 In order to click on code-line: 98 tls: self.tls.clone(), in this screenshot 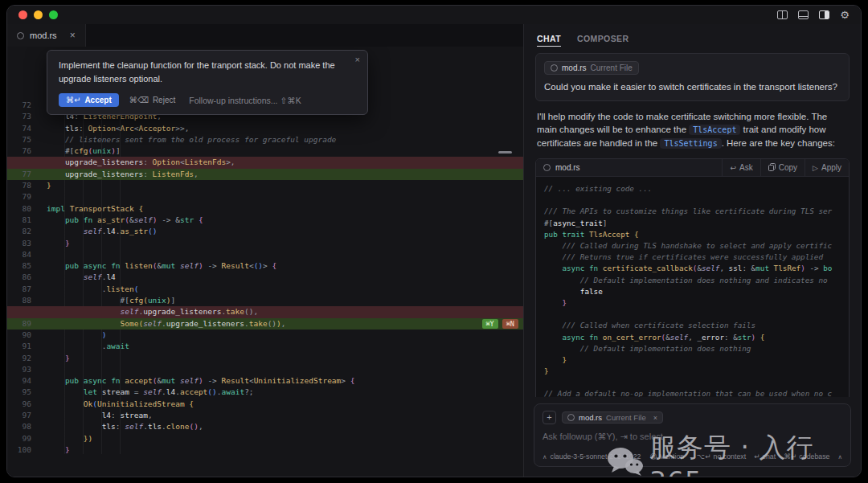, I will do `click(265, 427)`.